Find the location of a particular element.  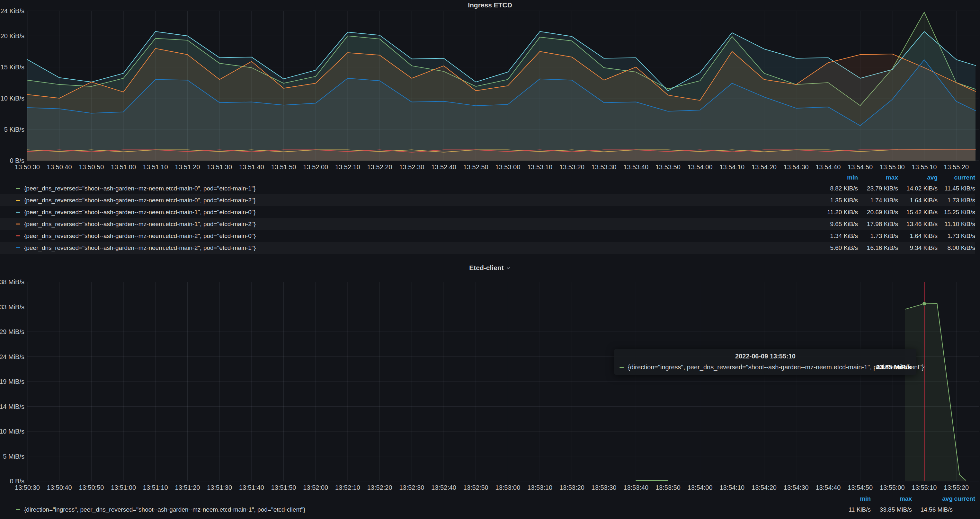

hover-point-marker is located at coordinates (924, 304).